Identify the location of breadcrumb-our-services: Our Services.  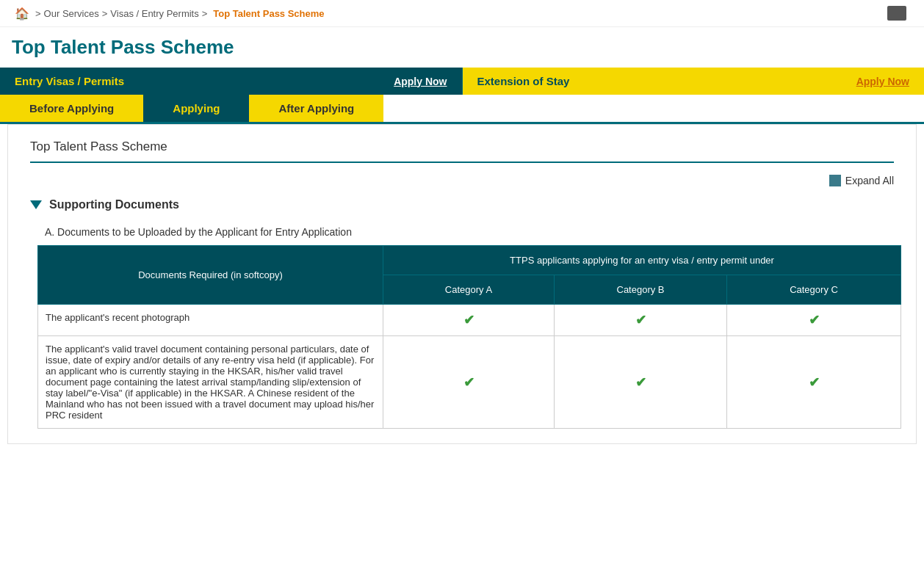
(72, 13).